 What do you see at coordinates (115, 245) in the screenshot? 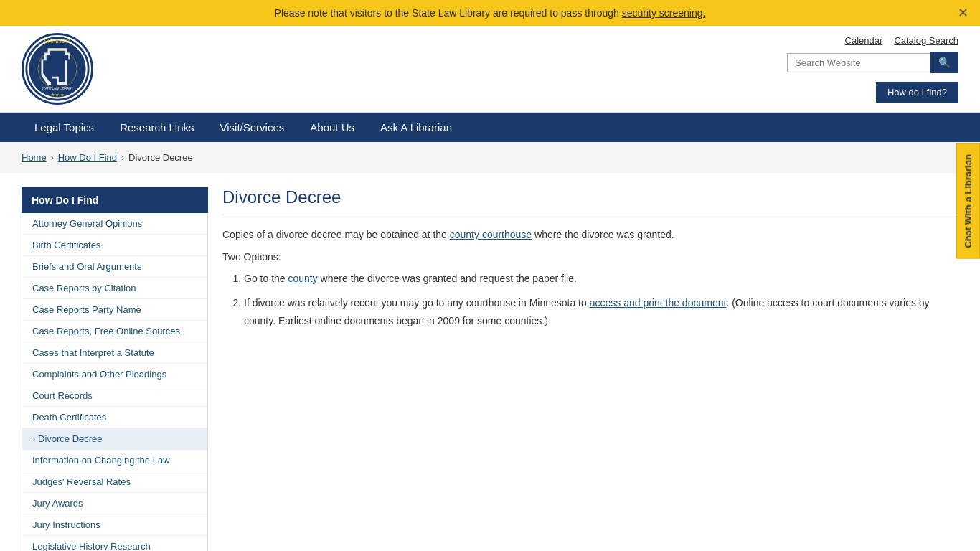
I see `sidebar-item-birth-certificates: Birth Certificates` at bounding box center [115, 245].